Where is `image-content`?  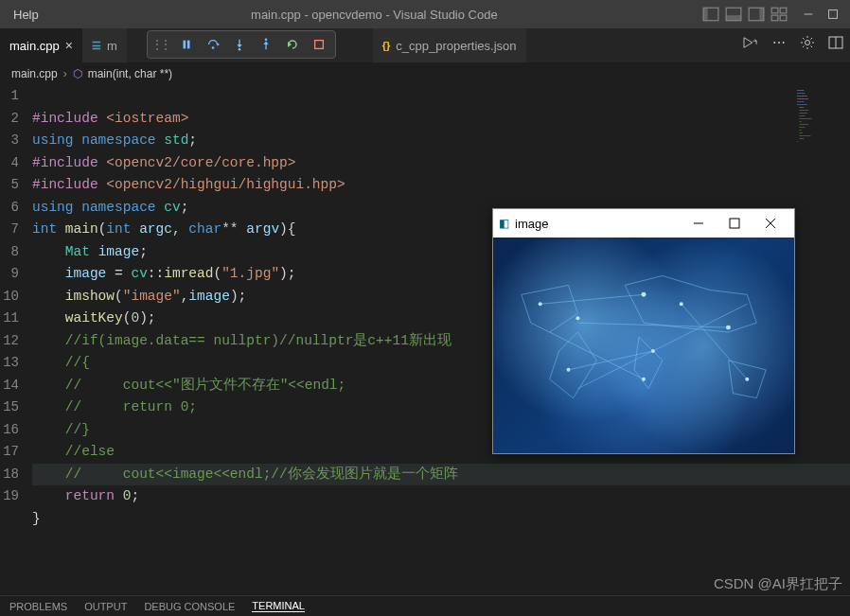
image-content is located at coordinates (644, 345).